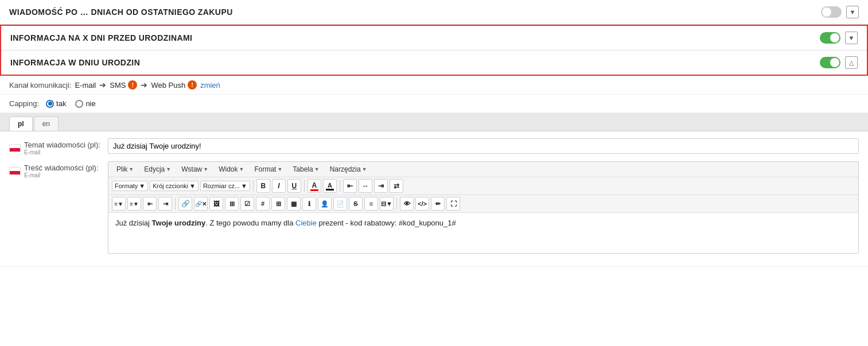  What do you see at coordinates (371, 204) in the screenshot?
I see `align2-btn: ≡` at bounding box center [371, 204].